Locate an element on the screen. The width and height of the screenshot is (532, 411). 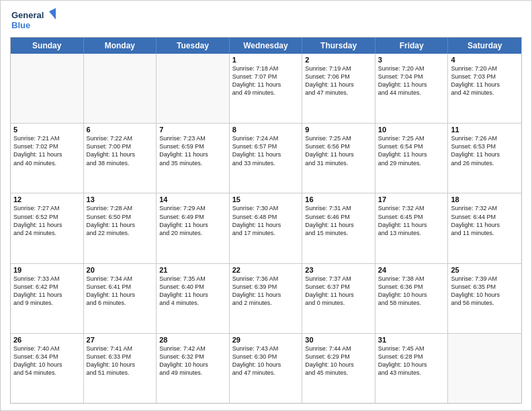
day-number: 7 is located at coordinates (193, 130).